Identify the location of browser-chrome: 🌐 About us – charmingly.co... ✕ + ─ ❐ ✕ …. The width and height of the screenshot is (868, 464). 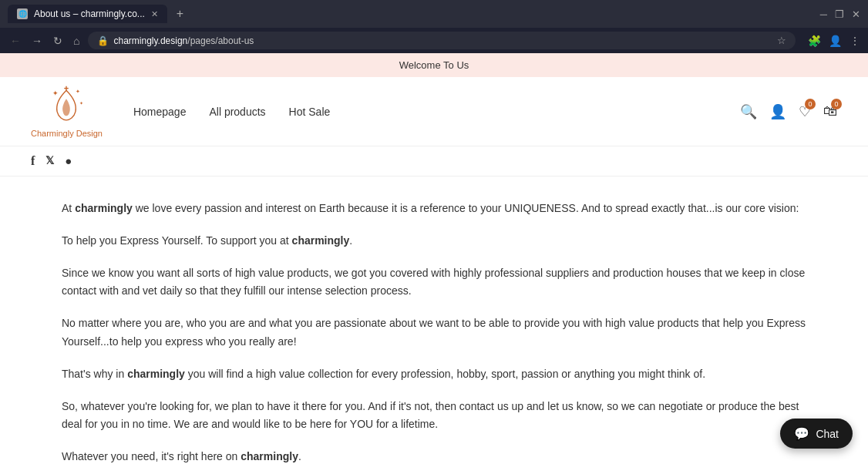
(434, 26).